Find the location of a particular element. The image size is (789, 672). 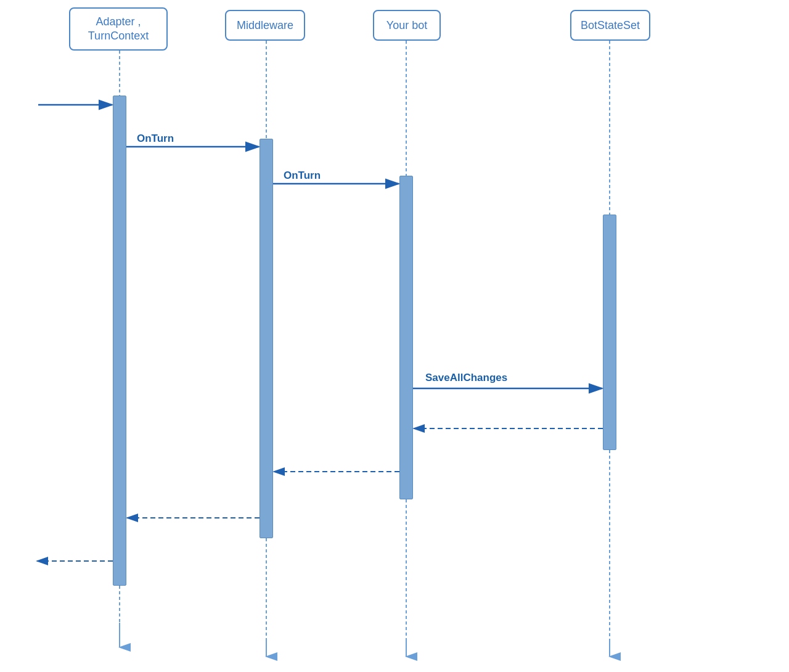

participant-middleware: Middleware is located at coordinates (265, 25).